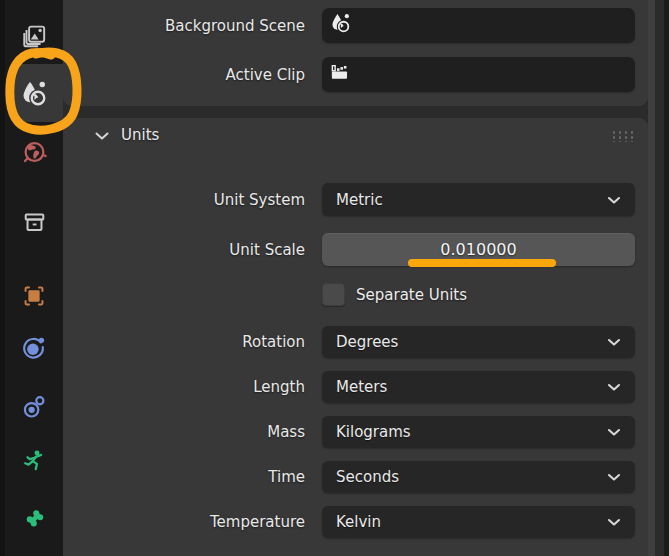  I want to click on units-panel-header: Units, so click(356, 135).